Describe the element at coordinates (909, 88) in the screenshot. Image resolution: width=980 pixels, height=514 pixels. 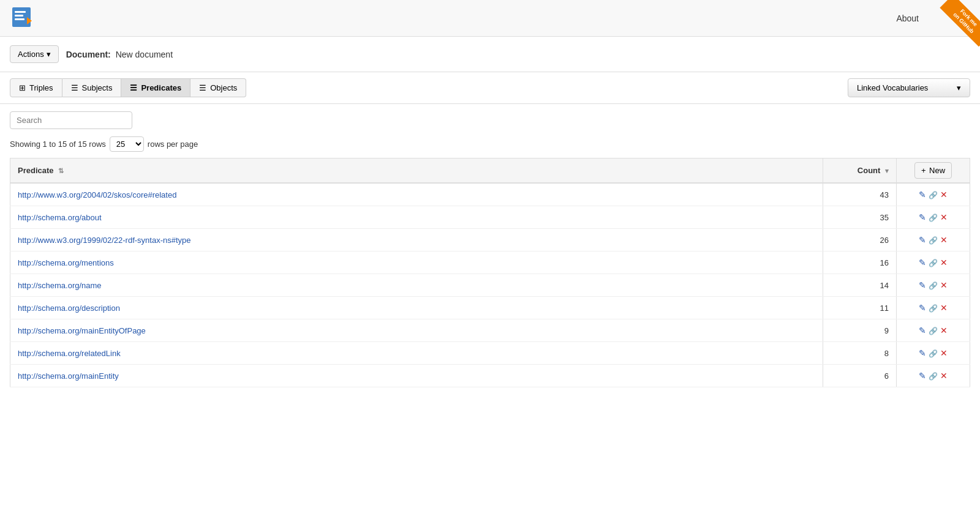
I see `linked-vocabularies-button: Linked Vocabularies ▾` at that location.